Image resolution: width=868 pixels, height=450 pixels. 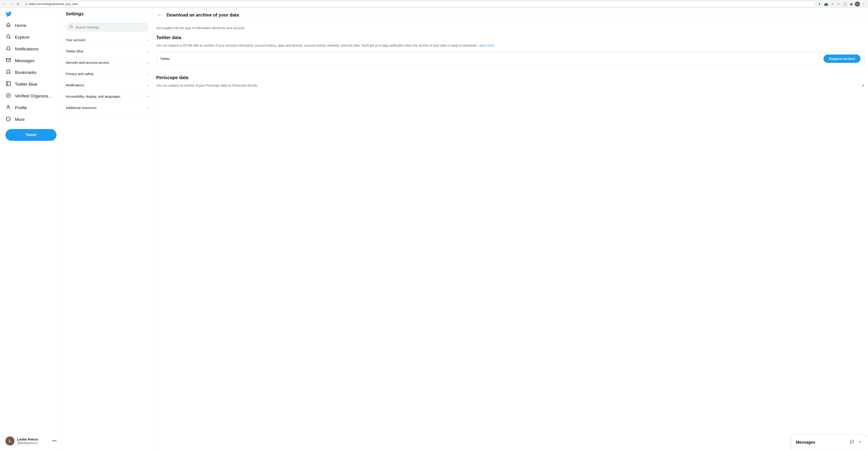 What do you see at coordinates (71, 27) in the screenshot?
I see `search-icon` at bounding box center [71, 27].